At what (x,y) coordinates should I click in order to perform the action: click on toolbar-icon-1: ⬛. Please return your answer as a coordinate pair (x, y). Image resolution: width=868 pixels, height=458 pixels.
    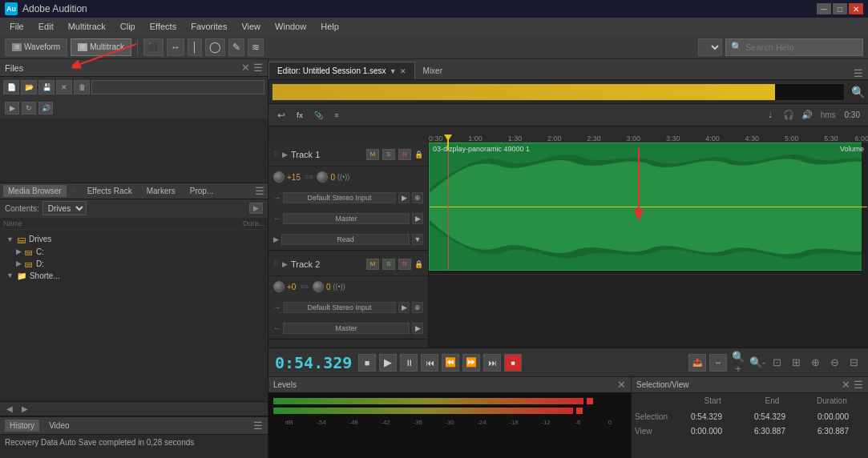
    Looking at the image, I should click on (154, 47).